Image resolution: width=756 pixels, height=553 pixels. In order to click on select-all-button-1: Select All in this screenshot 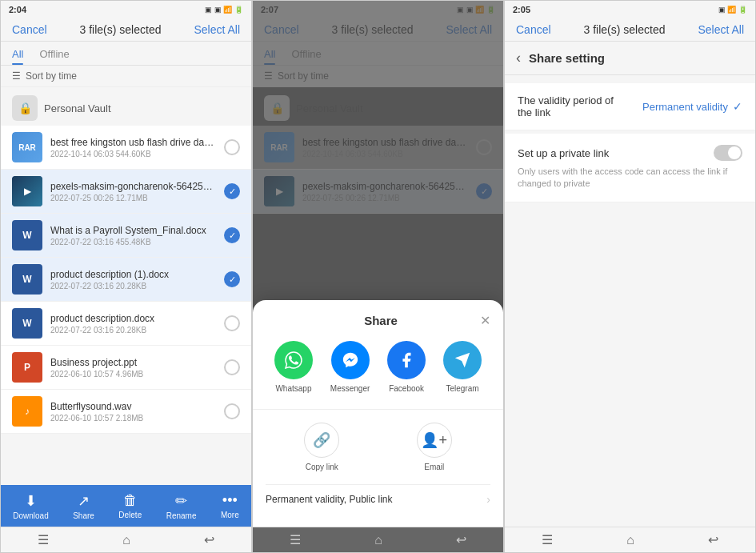, I will do `click(217, 30)`.